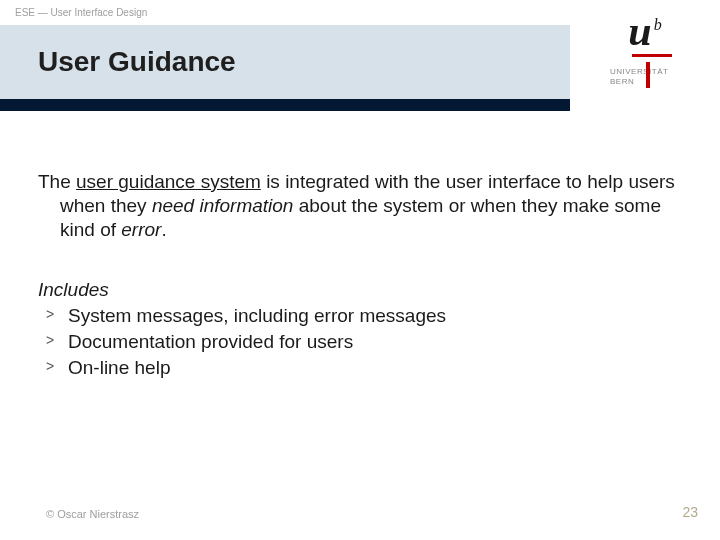 The width and height of the screenshot is (720, 540). Describe the element at coordinates (210, 342) in the screenshot. I see `list-item-text: Documentation provided for users` at that location.